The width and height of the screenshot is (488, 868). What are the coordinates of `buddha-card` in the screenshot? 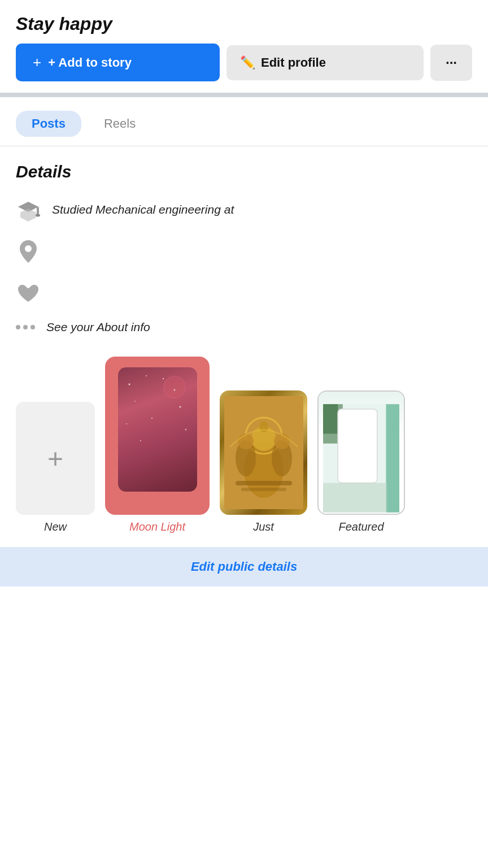 It's located at (263, 453).